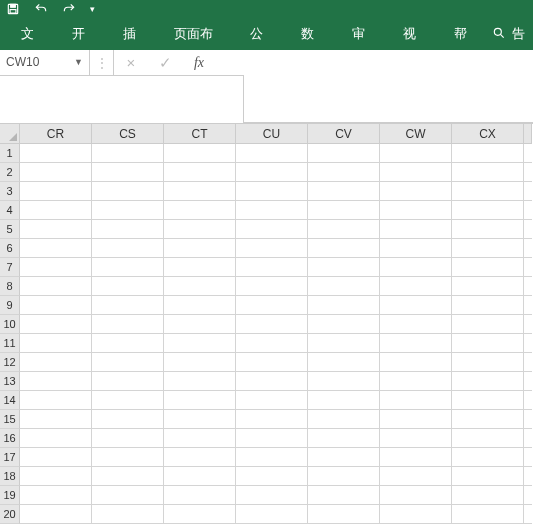 This screenshot has width=533, height=527. I want to click on tab-help: 帮助, so click(466, 34).